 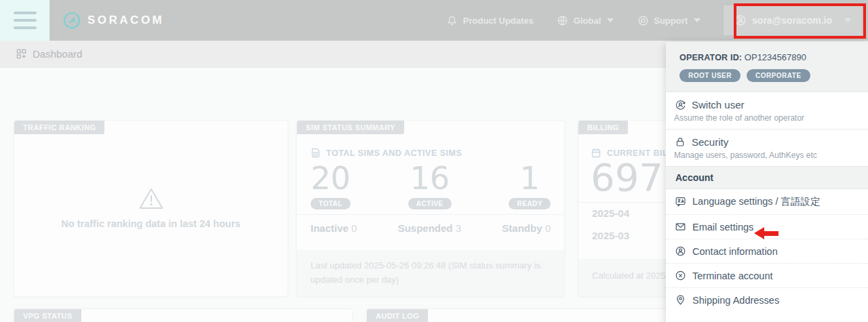 I want to click on audit-log-title: AUDIT LOG, so click(x=397, y=316).